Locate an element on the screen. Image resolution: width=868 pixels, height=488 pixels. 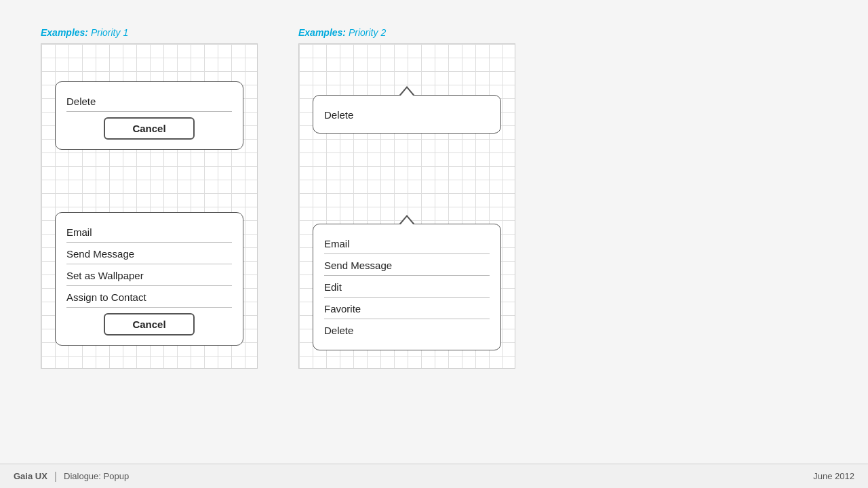
p2-bottom-dialog: Email Send Message Edit Favorite Delete is located at coordinates (407, 287).